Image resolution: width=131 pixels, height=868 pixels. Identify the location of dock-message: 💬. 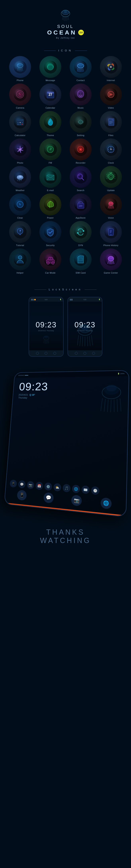
(48, 498).